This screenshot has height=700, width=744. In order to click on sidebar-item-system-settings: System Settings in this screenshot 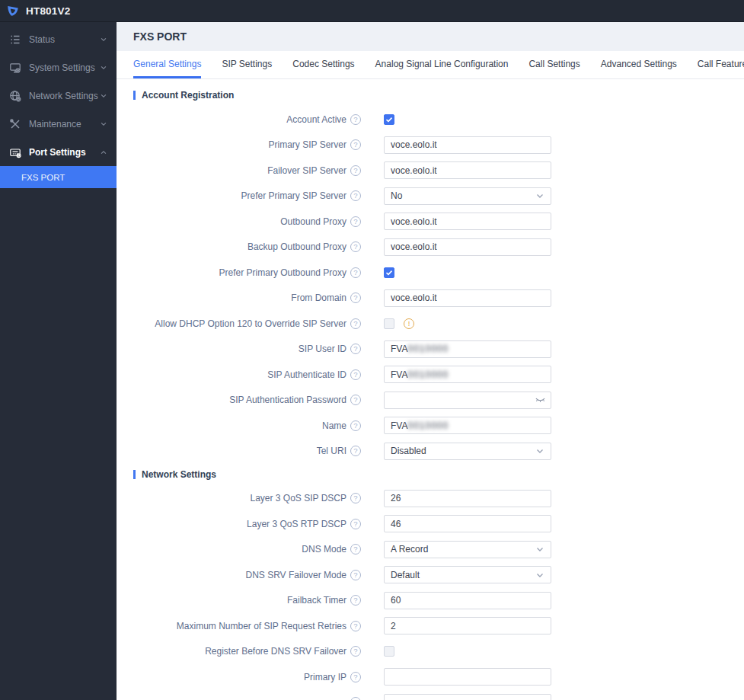, I will do `click(58, 67)`.